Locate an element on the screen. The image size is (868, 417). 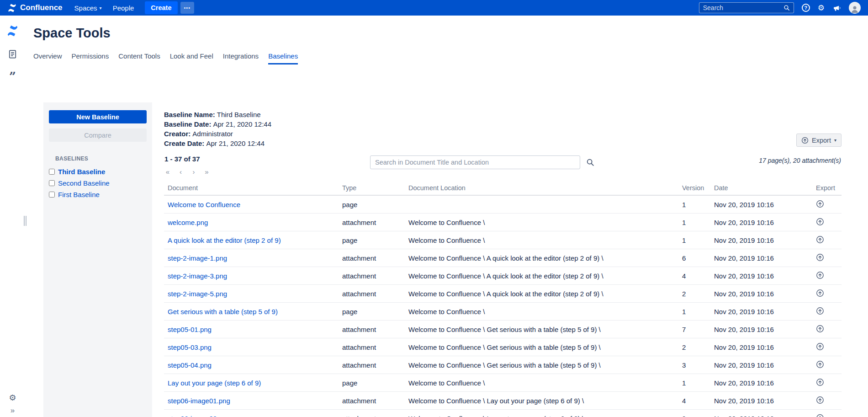
baseline-link-first: First Baseline is located at coordinates (79, 195).